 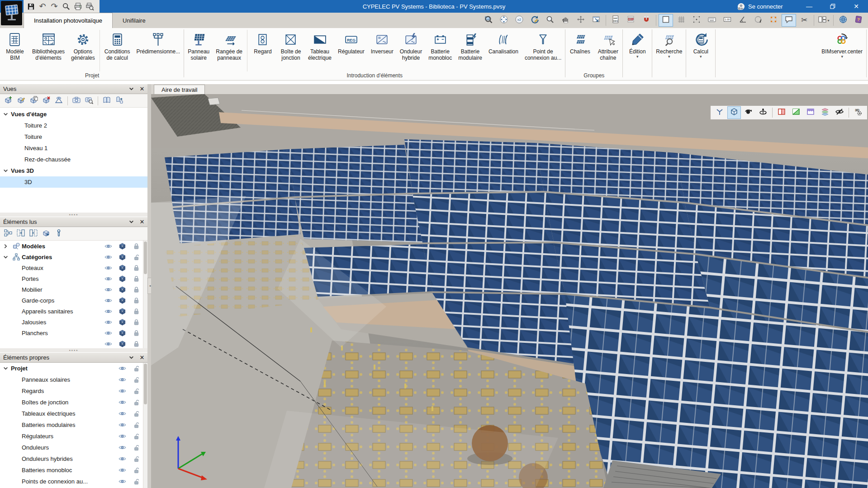 I want to click on predimension-button: Prédimensionne..., so click(x=158, y=42).